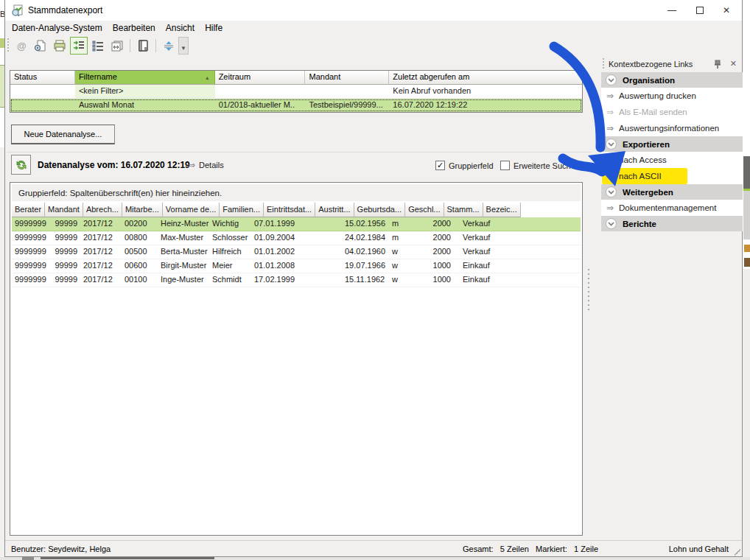 The width and height of the screenshot is (750, 560). I want to click on result-column-header: Vorname de..., so click(192, 210).